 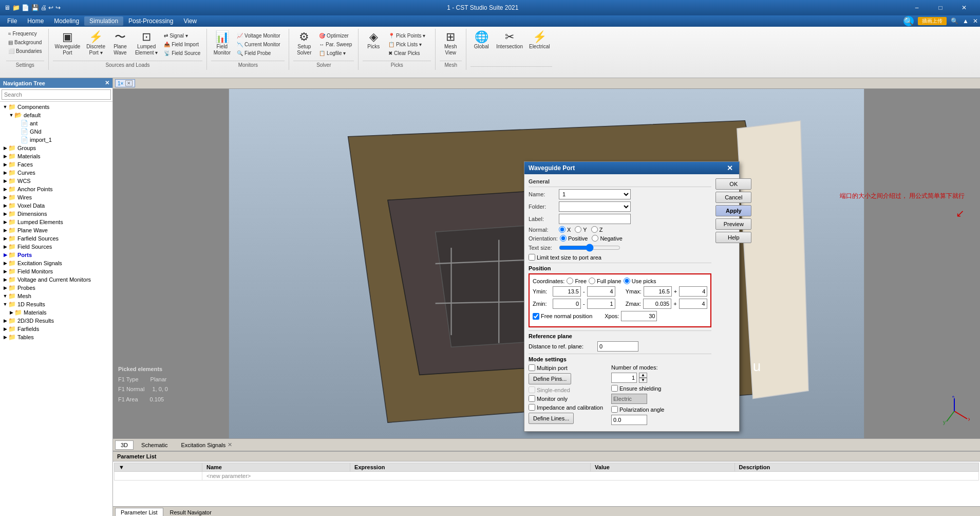 I want to click on tab-close-icon: ✕, so click(x=129, y=83).